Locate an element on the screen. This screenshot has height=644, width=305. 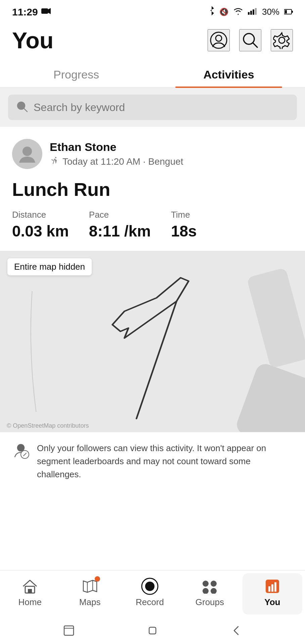
nav-groups: Groups is located at coordinates (210, 594).